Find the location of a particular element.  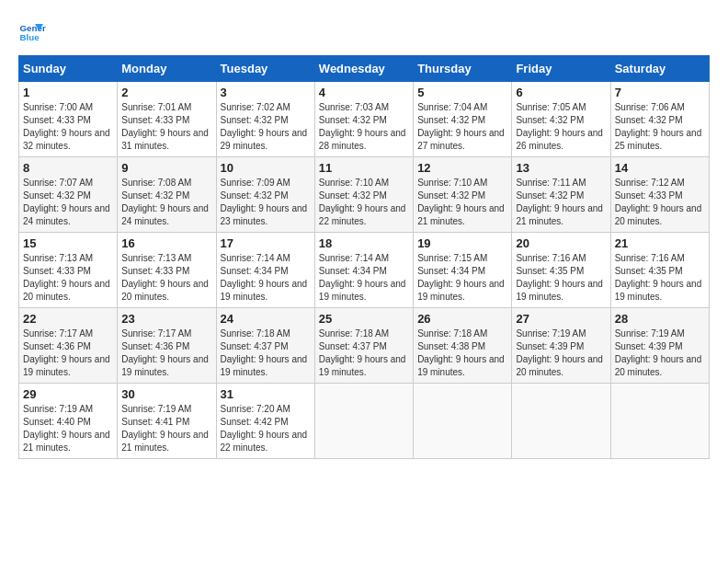

day-info: Sunrise: 7:06 AMSunset: 4:32 PMDaylight:… is located at coordinates (660, 127).